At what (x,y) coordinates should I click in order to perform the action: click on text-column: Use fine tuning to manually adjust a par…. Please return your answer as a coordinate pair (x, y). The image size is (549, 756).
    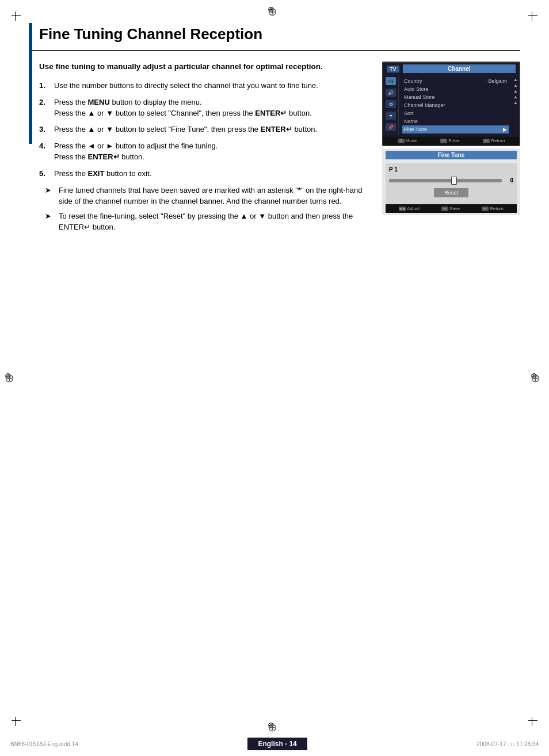
    Looking at the image, I should click on (205, 150).